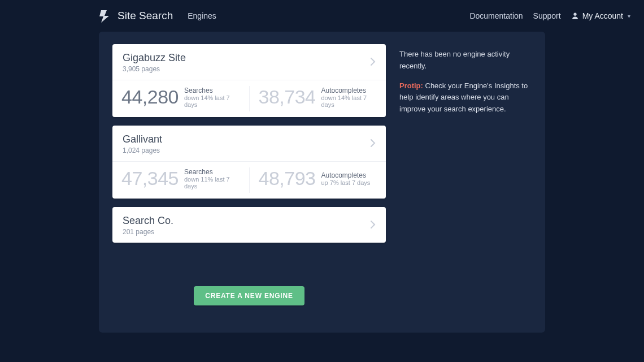  Describe the element at coordinates (249, 62) in the screenshot. I see `engine-header: Gigabuzz Site 3,905 pages` at that location.